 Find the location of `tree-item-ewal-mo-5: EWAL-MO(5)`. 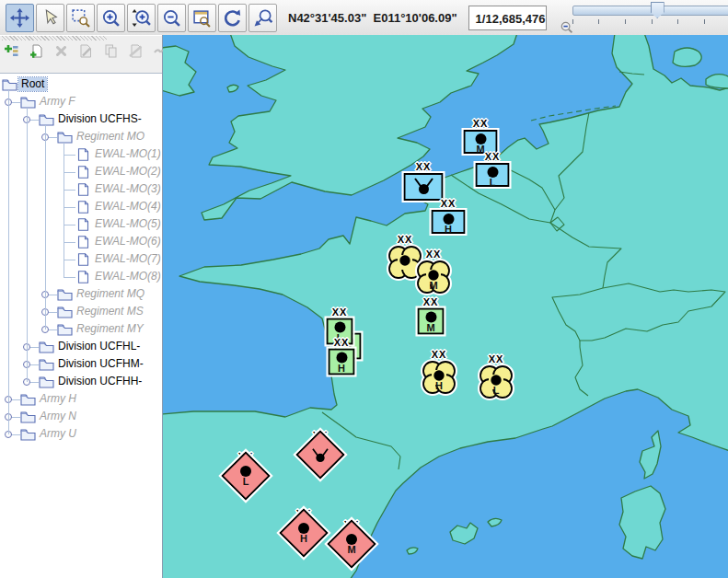

tree-item-ewal-mo-5: EWAL-MO(5) is located at coordinates (81, 225).